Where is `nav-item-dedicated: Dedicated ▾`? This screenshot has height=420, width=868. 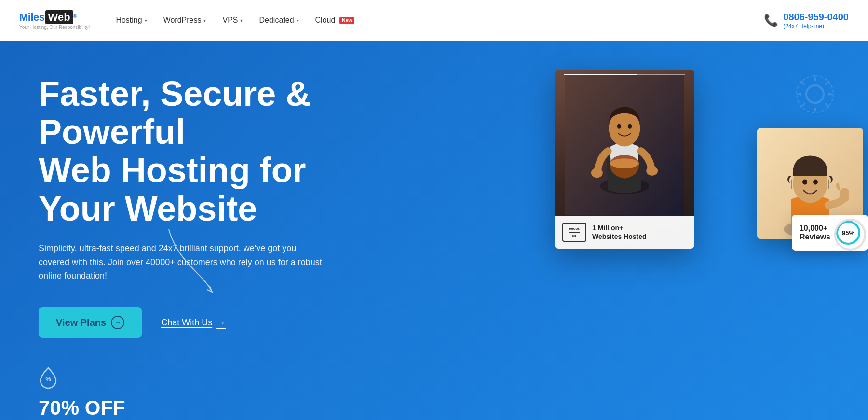
nav-item-dedicated: Dedicated ▾ is located at coordinates (279, 20).